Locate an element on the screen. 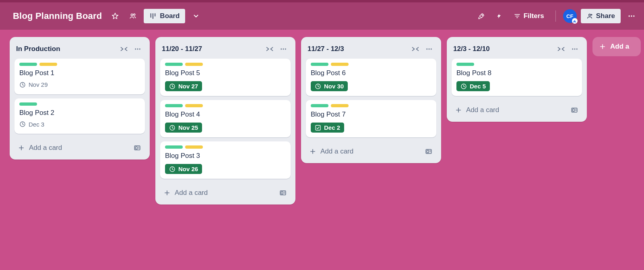 The width and height of the screenshot is (644, 270). board-title: Blog Planning Board is located at coordinates (57, 16).